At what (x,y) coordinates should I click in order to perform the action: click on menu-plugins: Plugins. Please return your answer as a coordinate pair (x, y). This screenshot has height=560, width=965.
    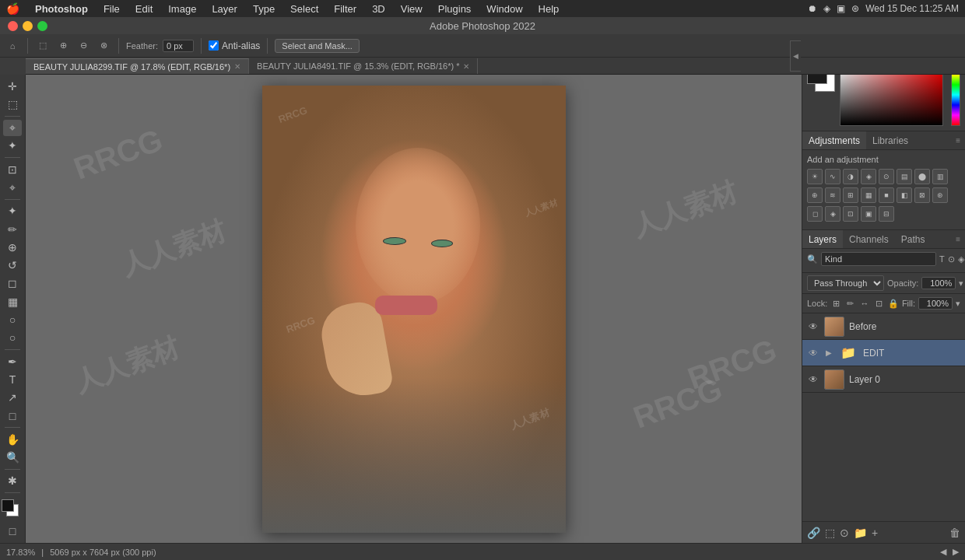
    Looking at the image, I should click on (454, 9).